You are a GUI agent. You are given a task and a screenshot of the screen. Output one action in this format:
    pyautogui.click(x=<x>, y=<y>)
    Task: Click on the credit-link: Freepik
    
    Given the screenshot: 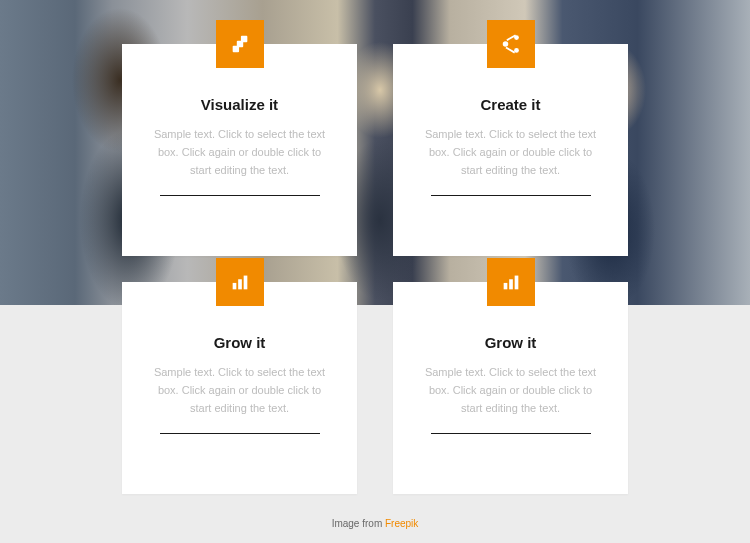 What is the action you would take?
    pyautogui.click(x=402, y=524)
    